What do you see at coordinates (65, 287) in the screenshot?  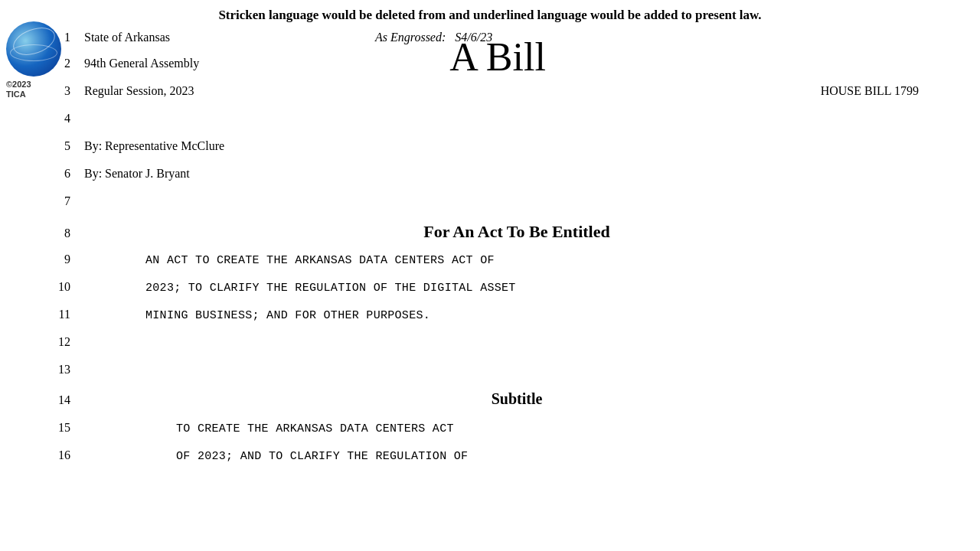 I see `line-number: 10` at bounding box center [65, 287].